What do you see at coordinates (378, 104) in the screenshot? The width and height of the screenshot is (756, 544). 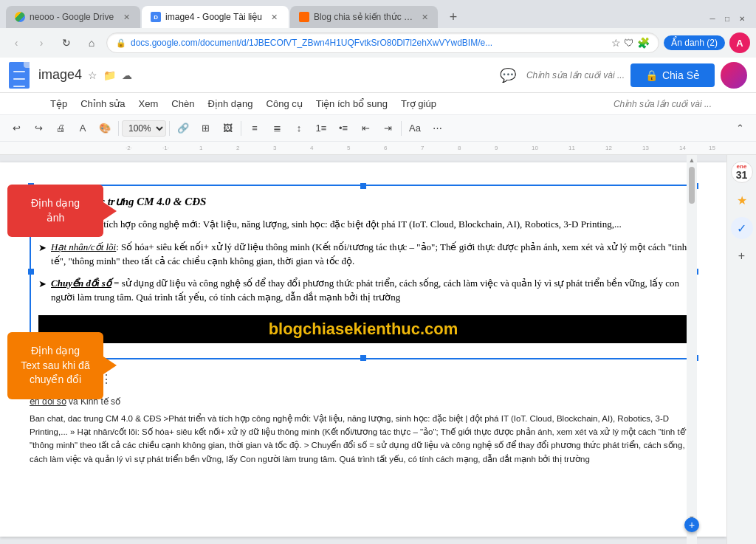 I see `menu-bar: Tệp Chỉnh sửa Xem Chèn Định dạng Công cụ…` at bounding box center [378, 104].